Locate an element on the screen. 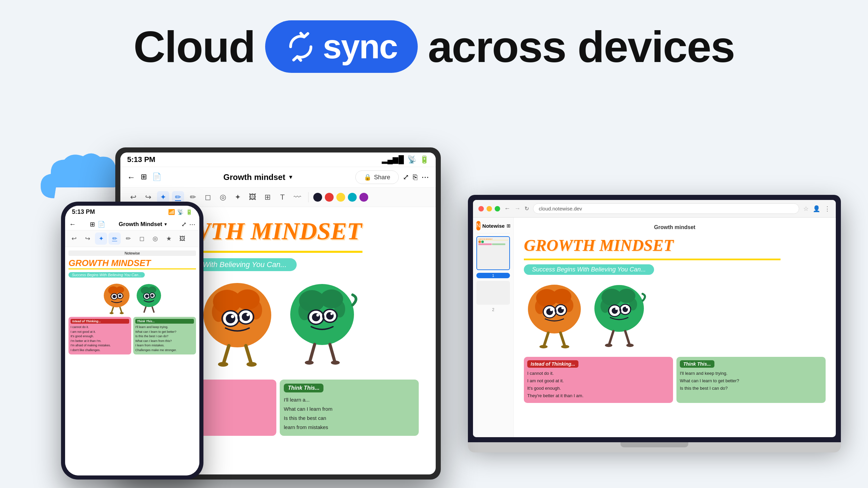  phone-title-area: Growth Mindset ▼ is located at coordinates (143, 224).